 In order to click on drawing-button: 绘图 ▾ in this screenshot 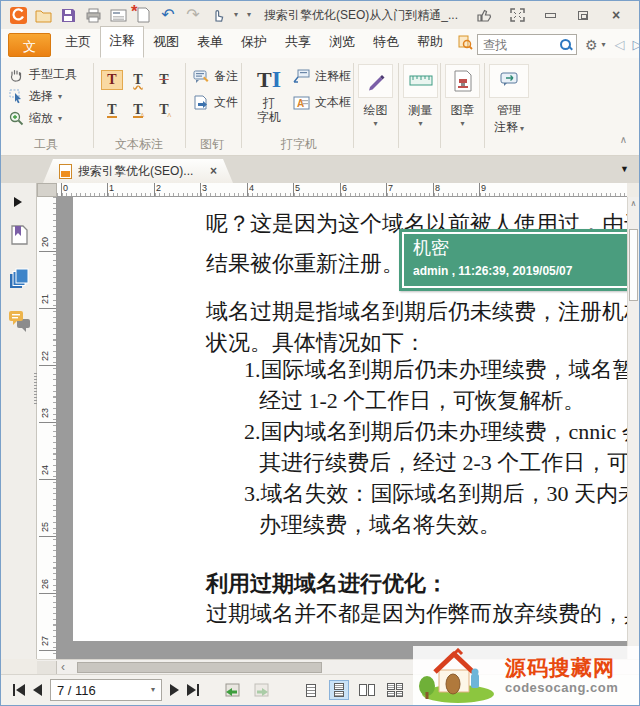, I will do `click(376, 96)`.